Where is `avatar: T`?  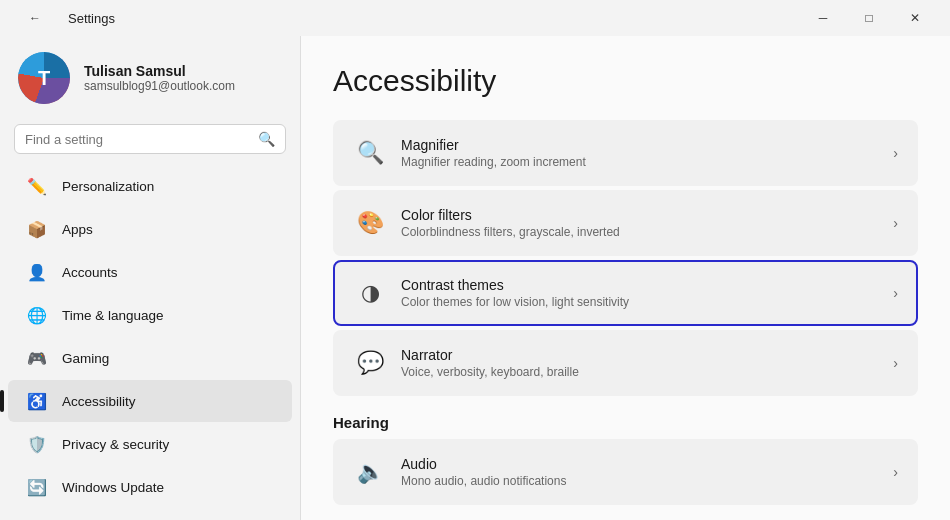
avatar: T is located at coordinates (44, 78).